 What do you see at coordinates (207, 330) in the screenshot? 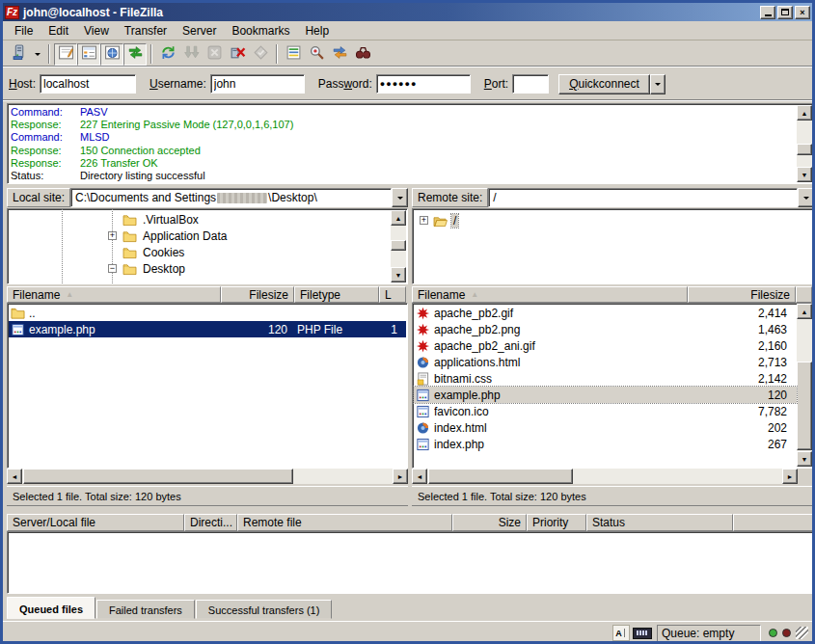
I see `file-row: example.php120PHP File1` at bounding box center [207, 330].